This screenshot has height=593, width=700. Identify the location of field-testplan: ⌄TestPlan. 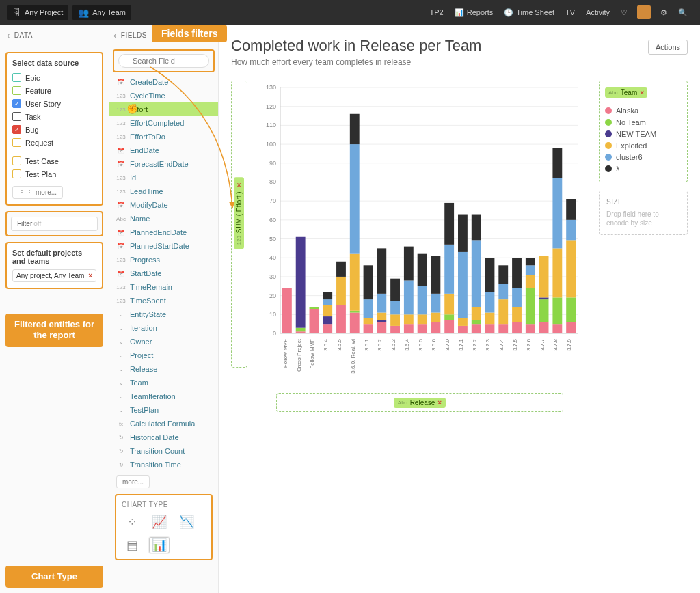
(164, 410).